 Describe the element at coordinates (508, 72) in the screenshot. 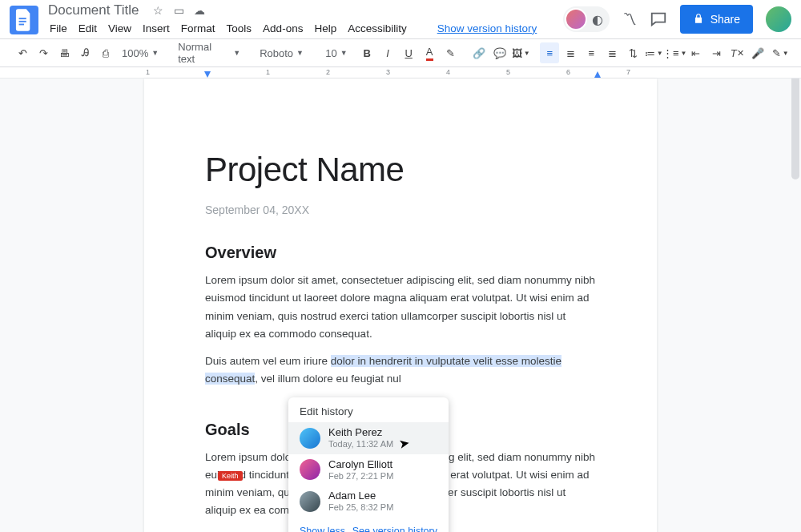

I see `ruler-tick: 5` at that location.